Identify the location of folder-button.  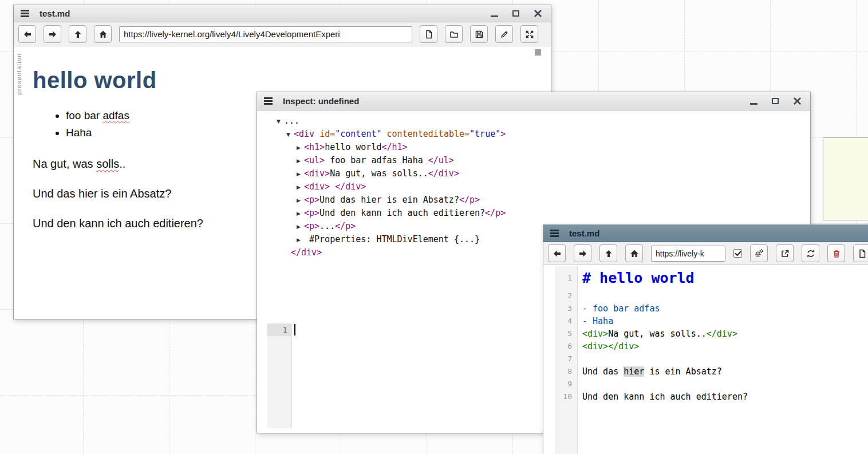
(453, 34).